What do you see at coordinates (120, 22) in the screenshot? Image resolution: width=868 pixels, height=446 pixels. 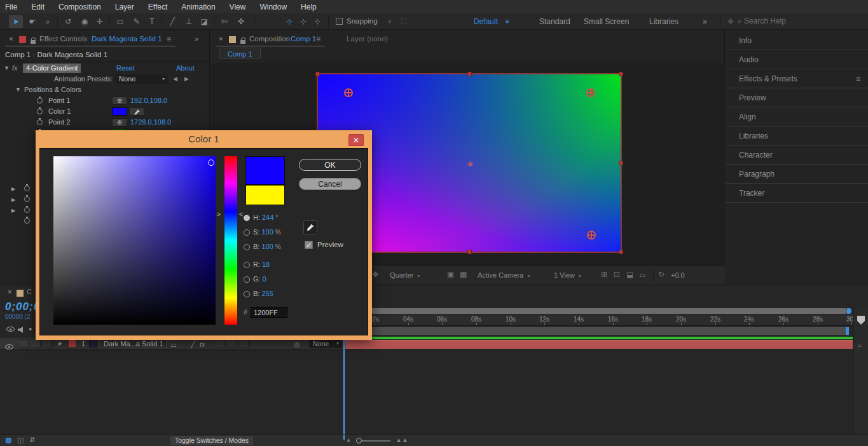 I see `shape-tool-icon: ▭` at bounding box center [120, 22].